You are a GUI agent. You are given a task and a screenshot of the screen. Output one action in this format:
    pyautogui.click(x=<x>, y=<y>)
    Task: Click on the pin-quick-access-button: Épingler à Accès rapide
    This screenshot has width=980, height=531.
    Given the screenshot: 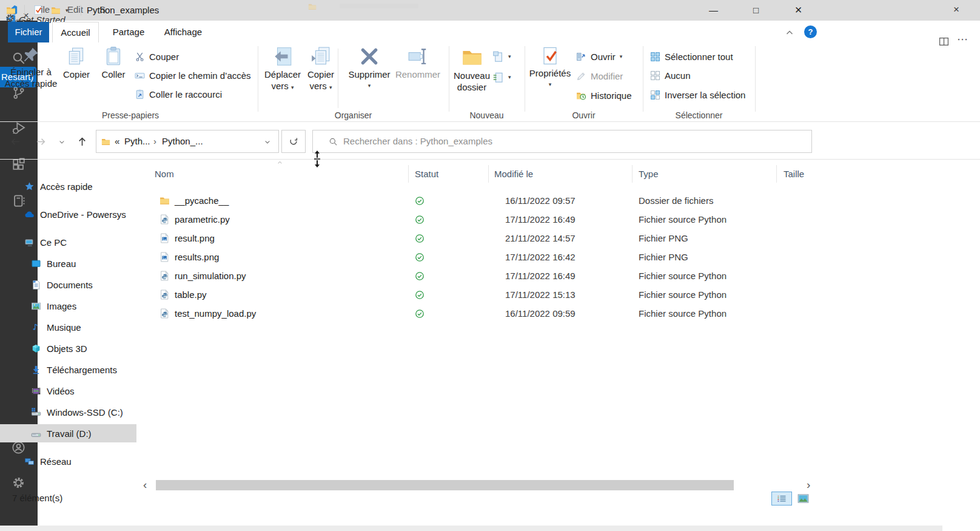 What is the action you would take?
    pyautogui.click(x=31, y=68)
    